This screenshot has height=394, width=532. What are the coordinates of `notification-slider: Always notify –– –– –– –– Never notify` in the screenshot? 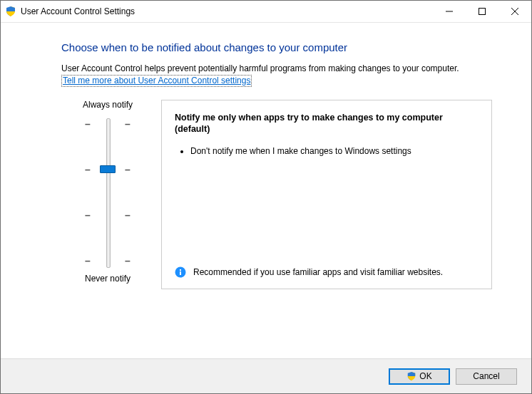 It's located at (108, 195).